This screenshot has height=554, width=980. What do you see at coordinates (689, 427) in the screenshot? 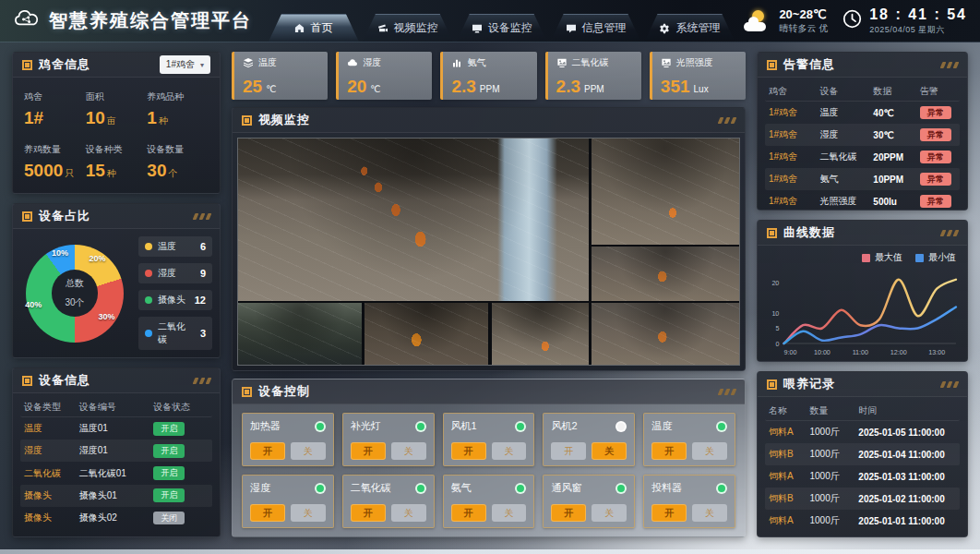
I see `control-card-top: 温度` at bounding box center [689, 427].